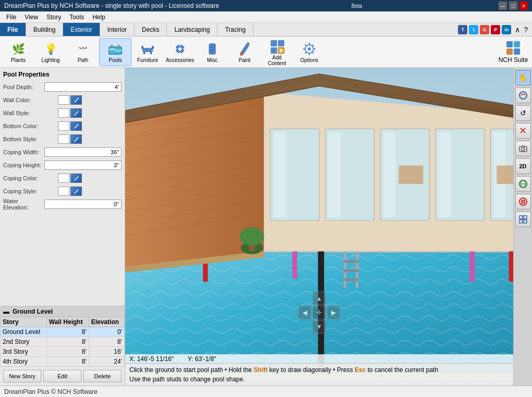 This screenshot has height=397, width=532. Describe the element at coordinates (236, 29) in the screenshot. I see `tab-tracing: Tracing` at that location.